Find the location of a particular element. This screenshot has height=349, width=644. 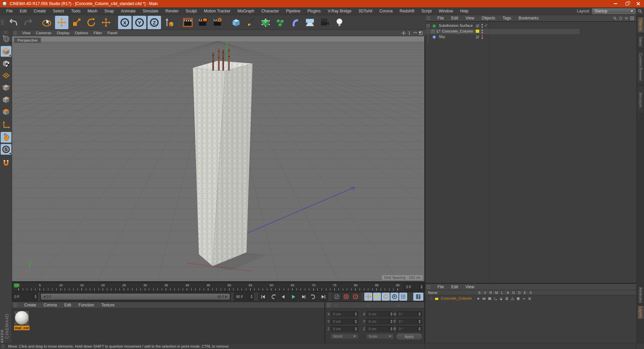

tab-objects: Objects is located at coordinates (641, 25).